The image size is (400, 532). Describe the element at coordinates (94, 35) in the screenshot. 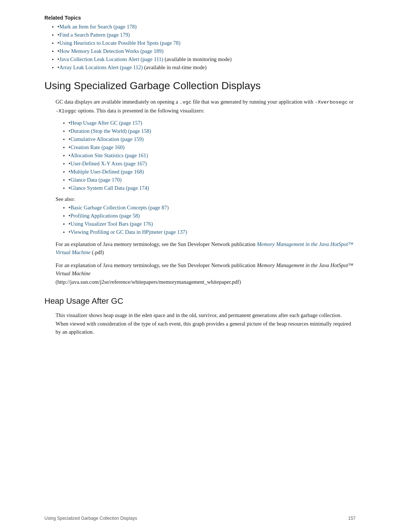

I see `link-find-pattern: Find a Search Pattern (page 179)` at that location.